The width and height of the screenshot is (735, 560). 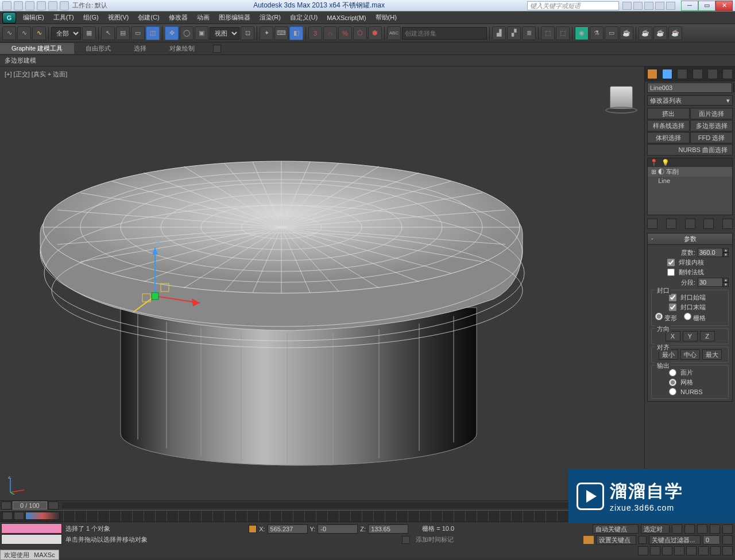 What do you see at coordinates (715, 551) in the screenshot?
I see `nav-maximize-icon` at bounding box center [715, 551].